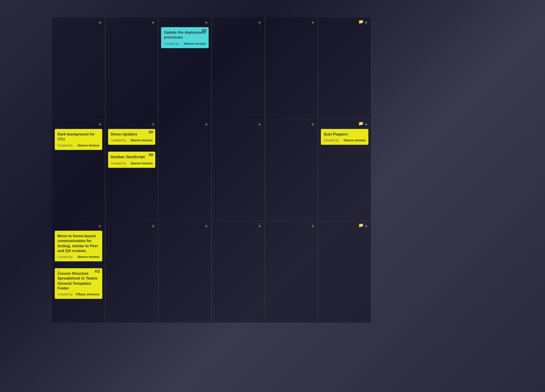 This screenshot has height=392, width=545. I want to click on card-title-quiz: Quiz Poppers, so click(345, 134).